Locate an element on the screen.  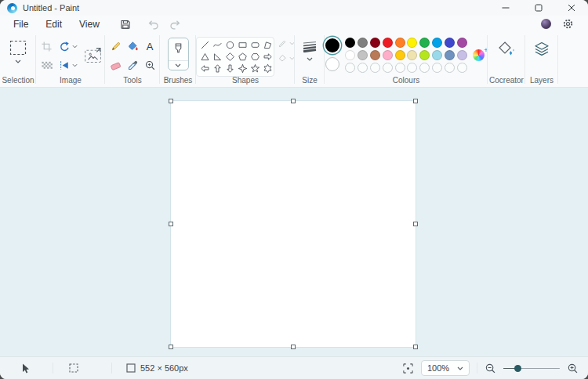
minimize-button is located at coordinates (506, 8).